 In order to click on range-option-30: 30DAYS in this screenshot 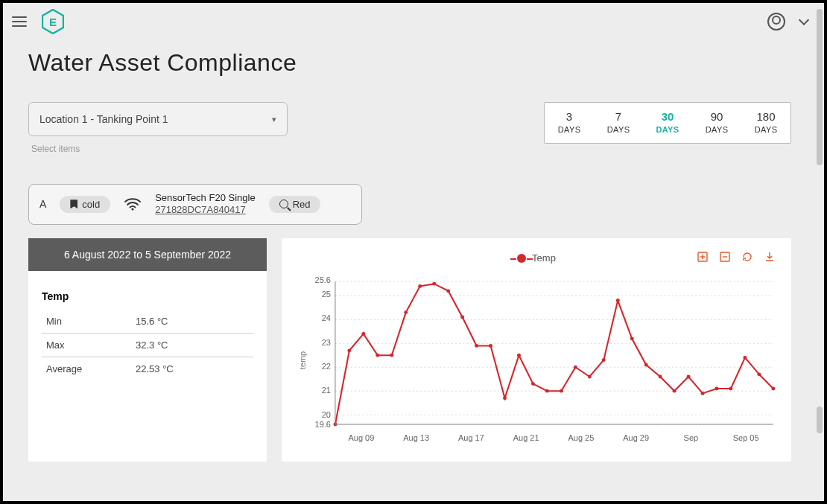, I will do `click(668, 123)`.